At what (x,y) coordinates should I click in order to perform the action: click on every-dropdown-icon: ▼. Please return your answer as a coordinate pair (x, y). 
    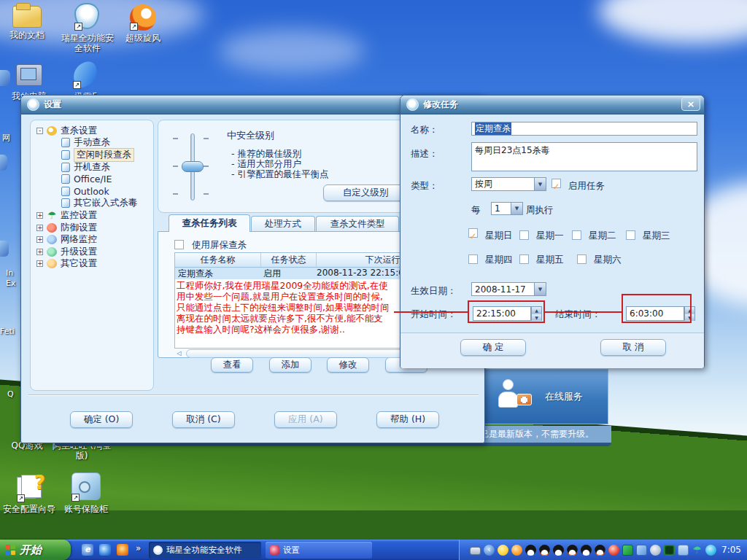
    Looking at the image, I should click on (516, 209).